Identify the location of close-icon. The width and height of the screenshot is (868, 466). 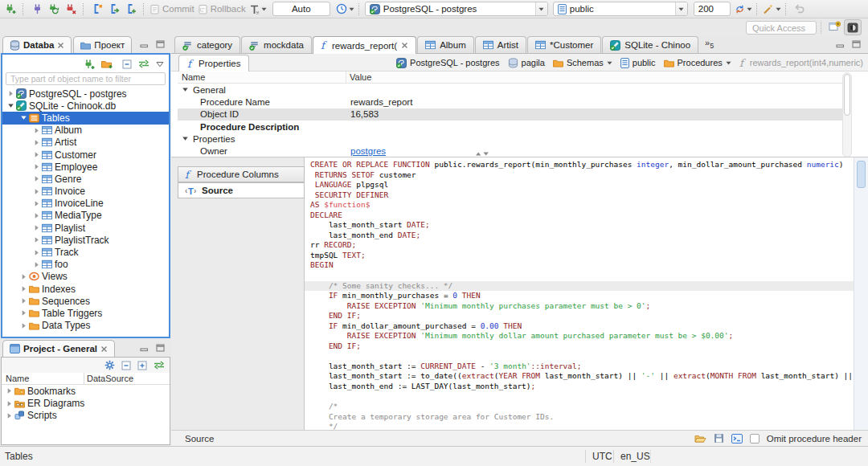
(405, 45).